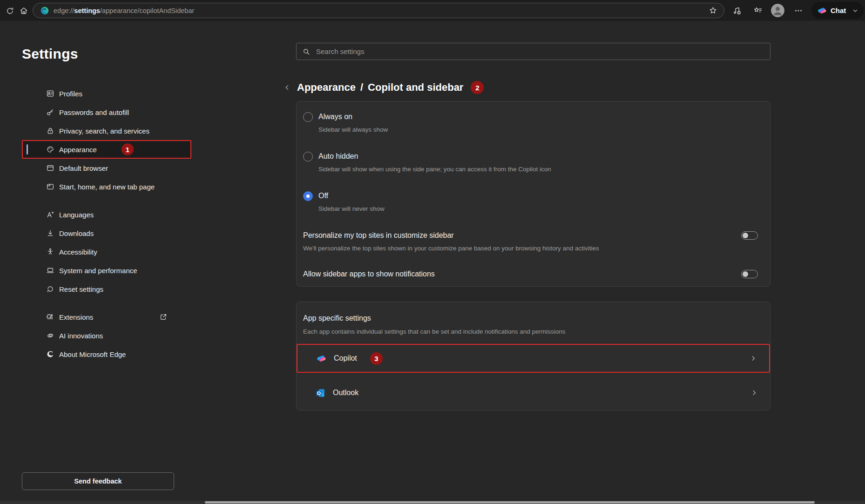 This screenshot has width=865, height=504. I want to click on option-description: Sidebar will never show, so click(351, 209).